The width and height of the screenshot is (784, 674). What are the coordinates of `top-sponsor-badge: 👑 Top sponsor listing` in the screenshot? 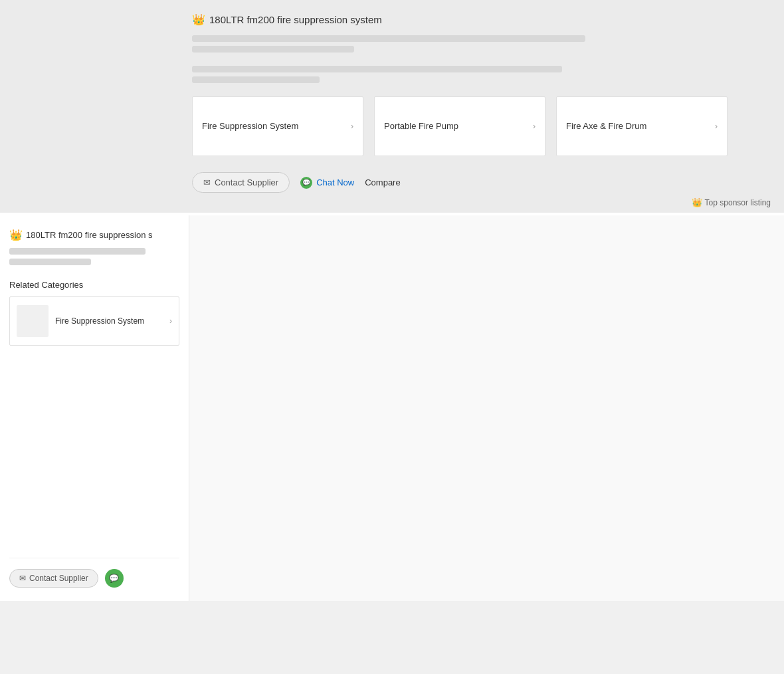 It's located at (731, 202).